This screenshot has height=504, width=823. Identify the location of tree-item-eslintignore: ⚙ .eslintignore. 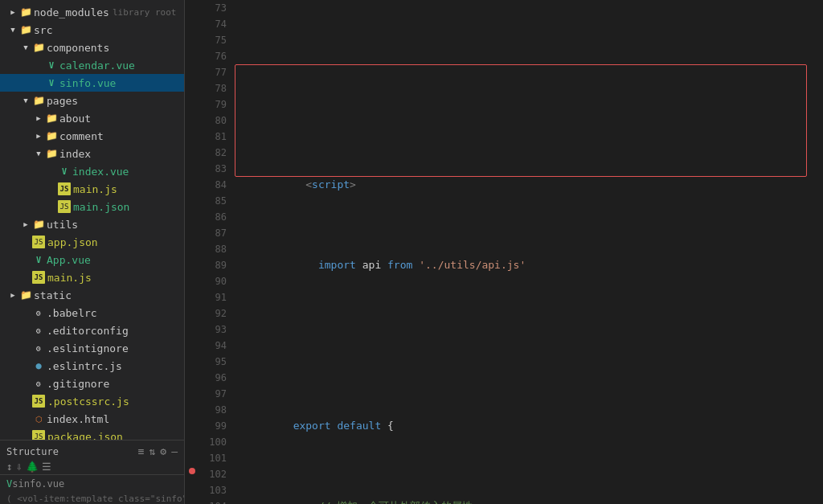
(92, 348).